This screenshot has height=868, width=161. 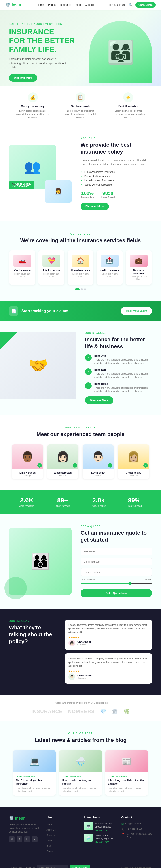 I want to click on newsletter-button: Subscribe Now, so click(x=80, y=867).